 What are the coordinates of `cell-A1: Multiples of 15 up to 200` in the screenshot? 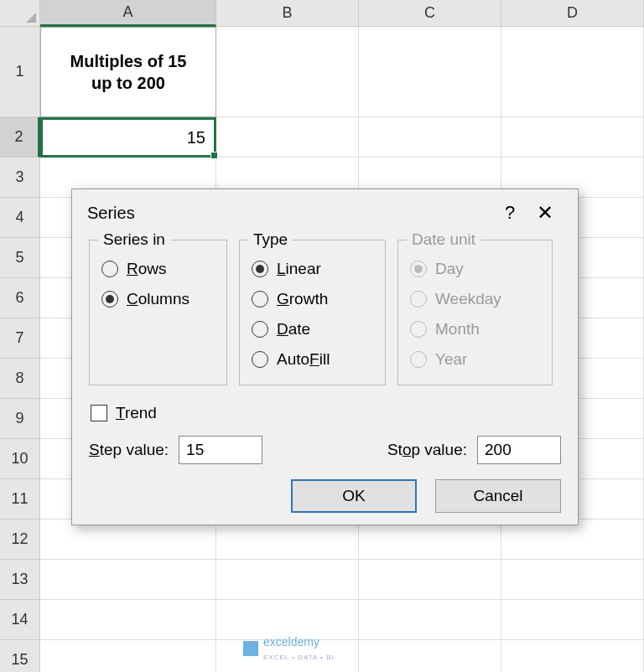 It's located at (128, 72).